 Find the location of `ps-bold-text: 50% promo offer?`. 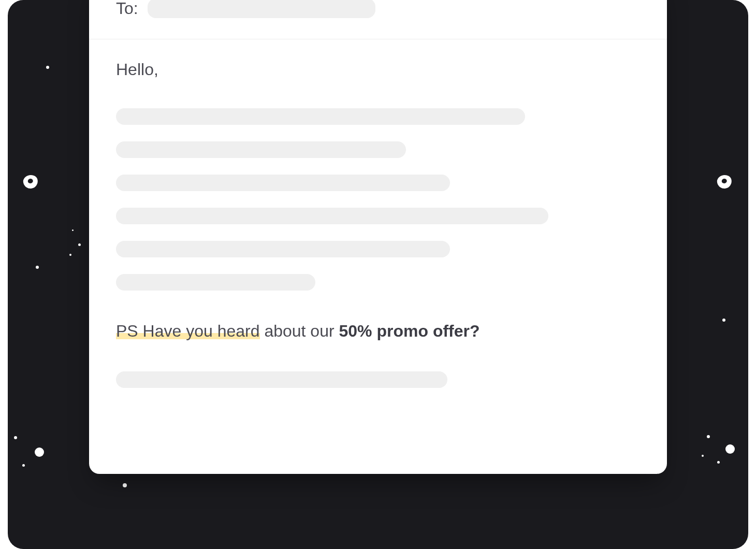

ps-bold-text: 50% promo offer? is located at coordinates (410, 331).